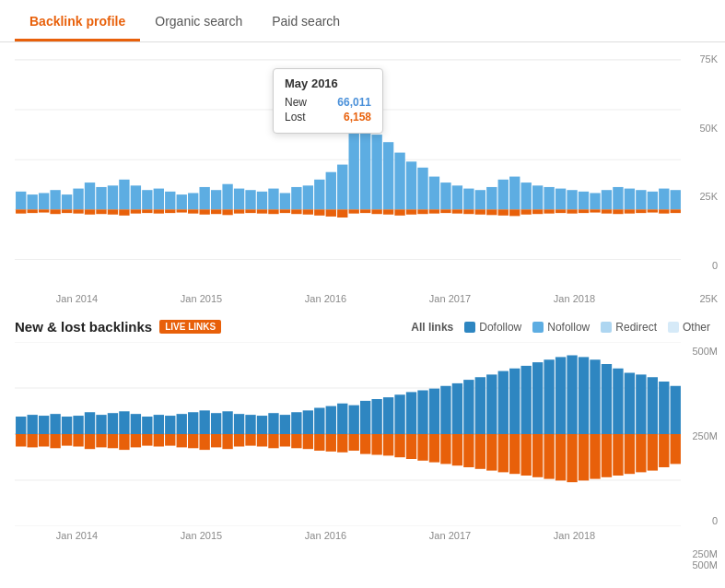 Image resolution: width=725 pixels, height=588 pixels. What do you see at coordinates (118, 326) in the screenshot?
I see `chart2-title-area: New & lost backlinks LIVE LINKS` at bounding box center [118, 326].